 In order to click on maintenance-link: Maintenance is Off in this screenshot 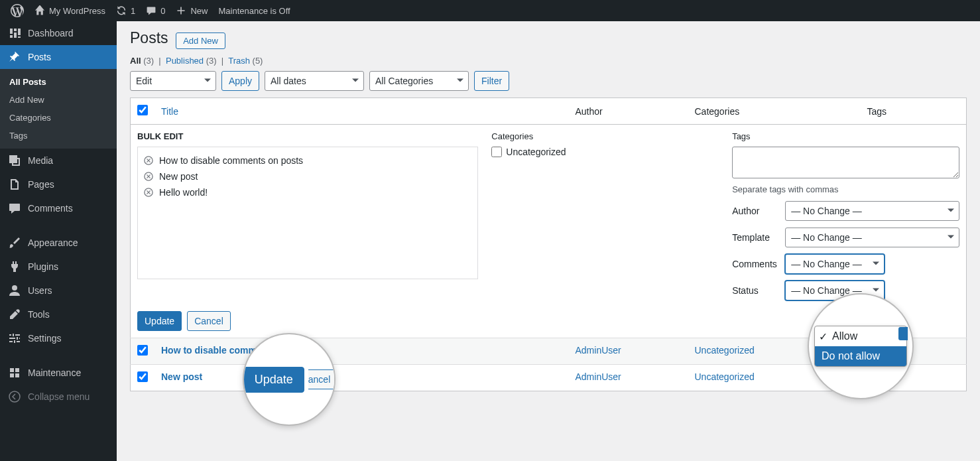, I will do `click(254, 11)`.